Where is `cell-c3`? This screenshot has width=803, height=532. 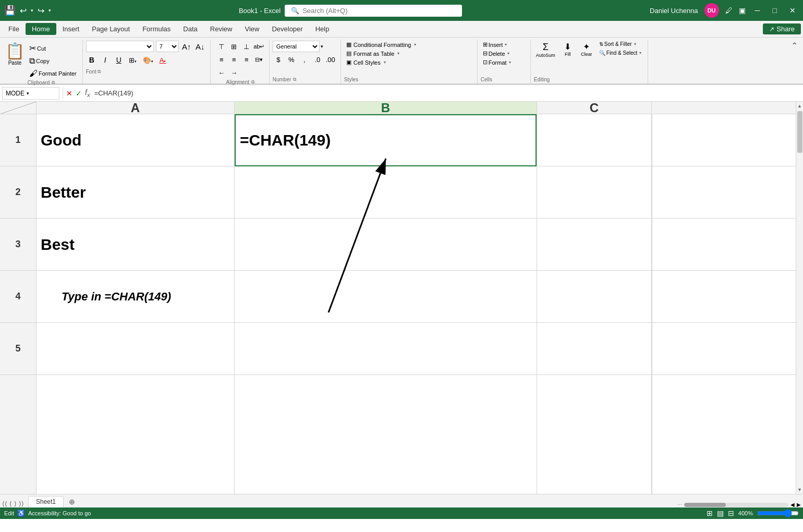
cell-c3 is located at coordinates (594, 245).